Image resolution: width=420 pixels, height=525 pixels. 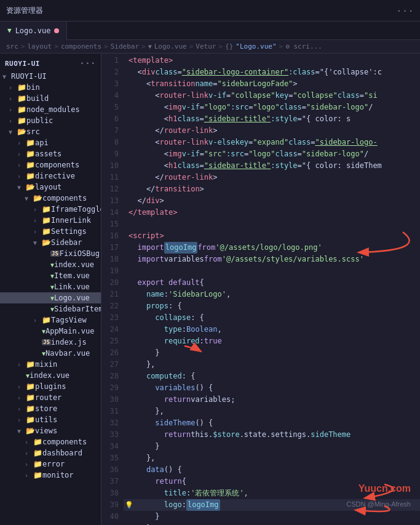 I want to click on sidebar-item-index-vue: ▼ index.vue, so click(x=50, y=265).